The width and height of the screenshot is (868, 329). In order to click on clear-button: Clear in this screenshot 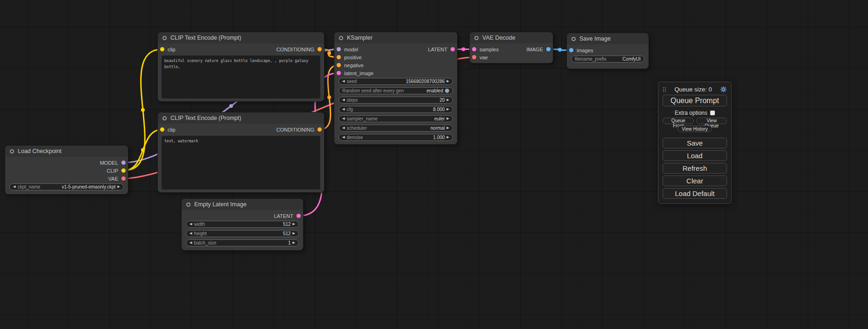, I will do `click(695, 181)`.